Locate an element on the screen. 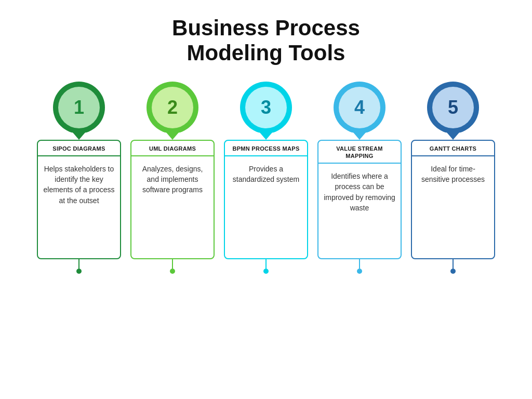  card-body-3: Provides a standardized system is located at coordinates (266, 207).